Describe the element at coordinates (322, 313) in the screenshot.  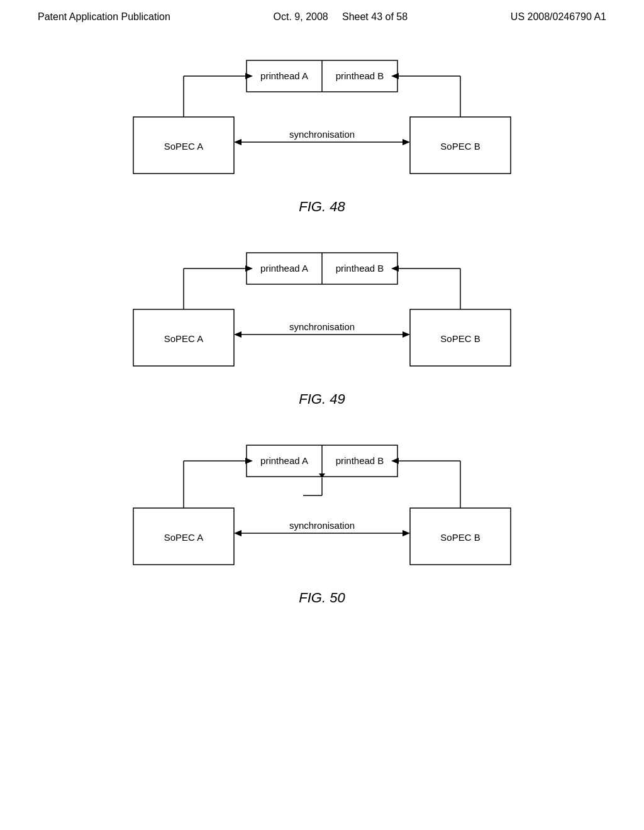
I see `fig49-svg: printhead A printhead B SoPEC A SoPEC B …` at that location.